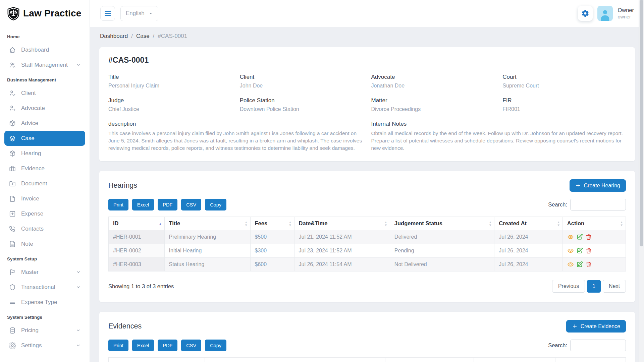  Describe the element at coordinates (342, 224) in the screenshot. I see `hearings-column-header-date-time: Date&Time▲▼` at that location.